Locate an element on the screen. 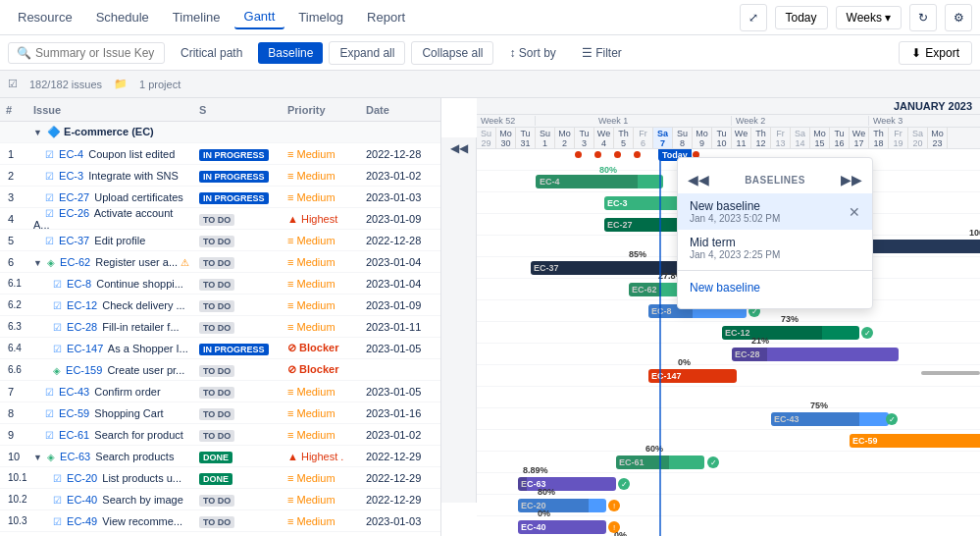 The width and height of the screenshot is (980, 536). issue-row: 6.1 ☑ EC-8 Continue shoppi... TO DO ≡ Me… is located at coordinates (220, 284).